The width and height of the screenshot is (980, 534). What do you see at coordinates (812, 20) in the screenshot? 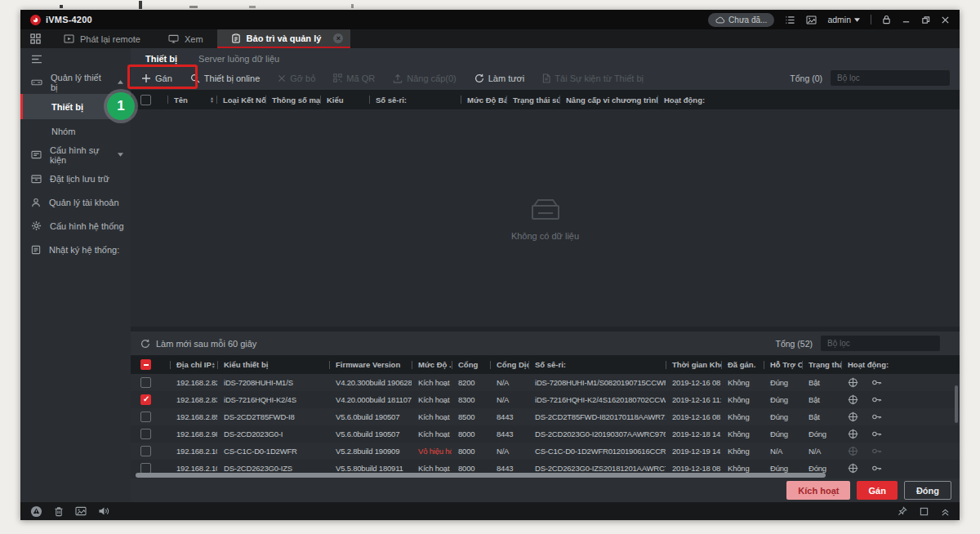
I see `screenshot-icon` at bounding box center [812, 20].